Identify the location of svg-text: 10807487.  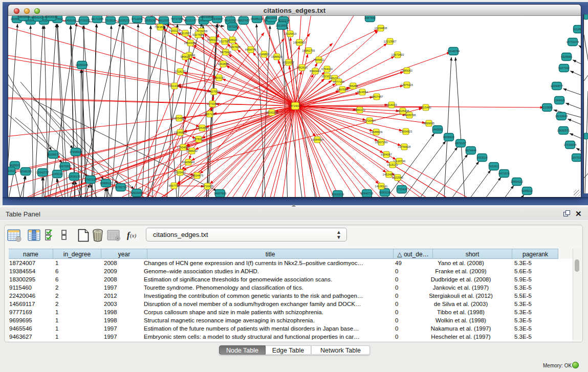
(377, 97).